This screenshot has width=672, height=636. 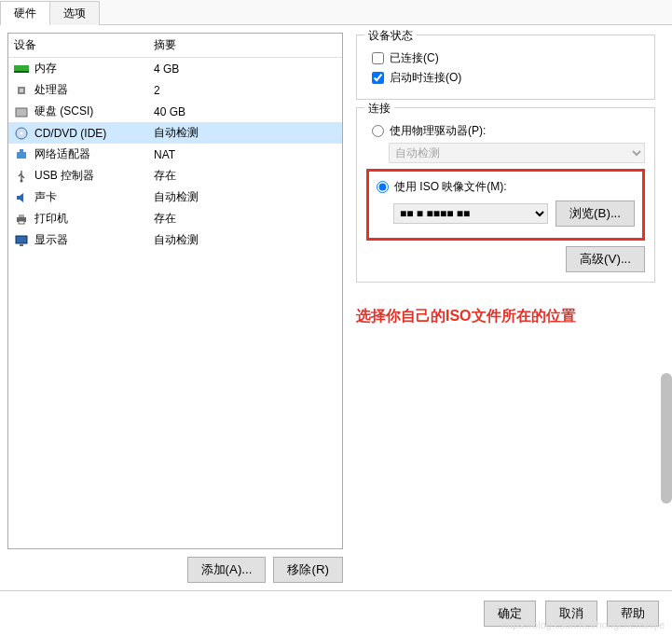 I want to click on device-status-group: 设备状态 已连接(C) 启动时连接(O), so click(x=505, y=67).